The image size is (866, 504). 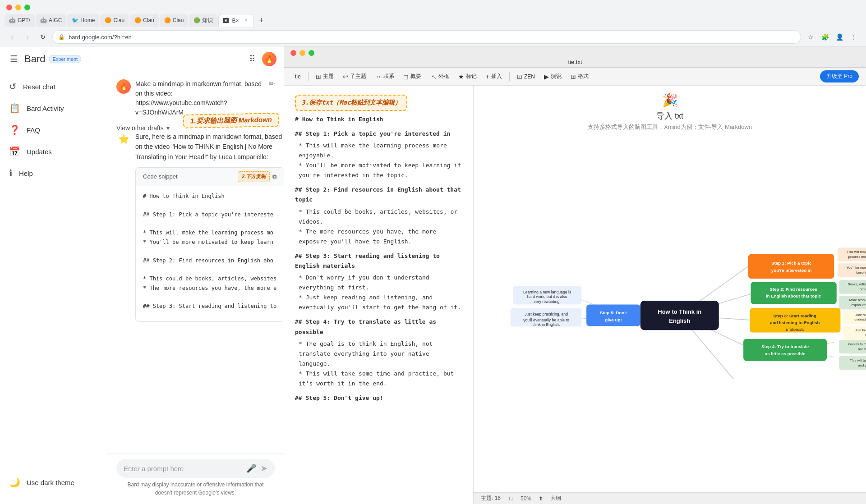 I want to click on back-button: ‹, so click(x=12, y=37).